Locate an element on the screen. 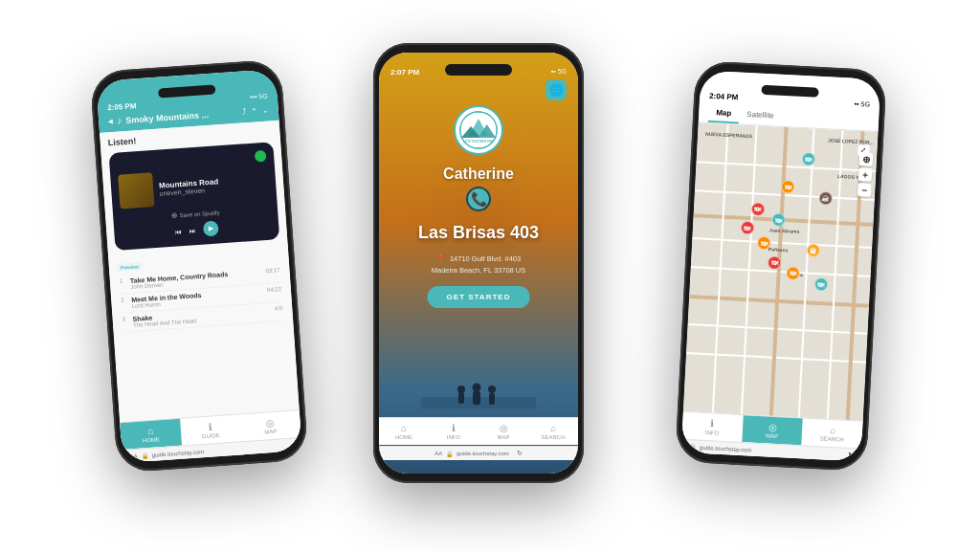 The width and height of the screenshot is (980, 551). center-notch is located at coordinates (479, 70).